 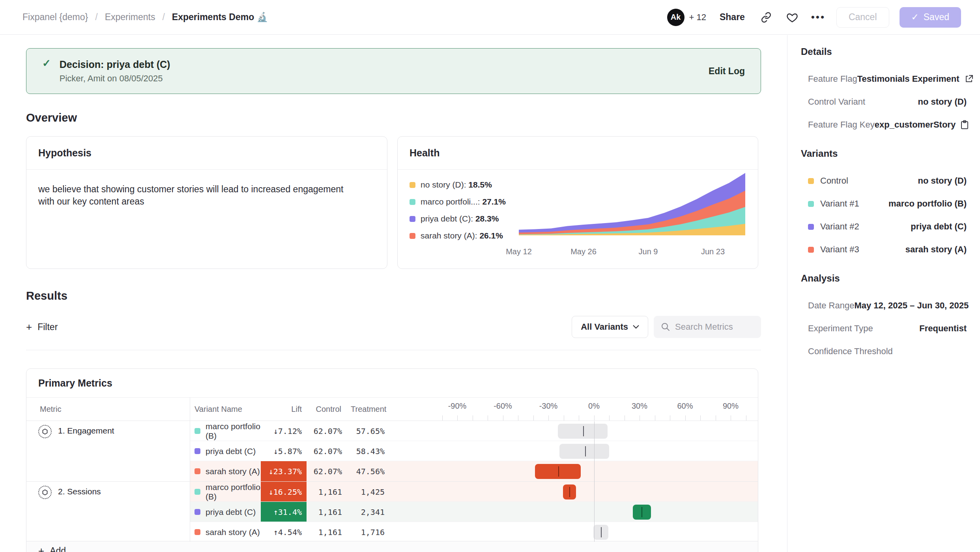 I want to click on variants-section: Variants Control no story (D) Variant #1…, so click(x=884, y=205).